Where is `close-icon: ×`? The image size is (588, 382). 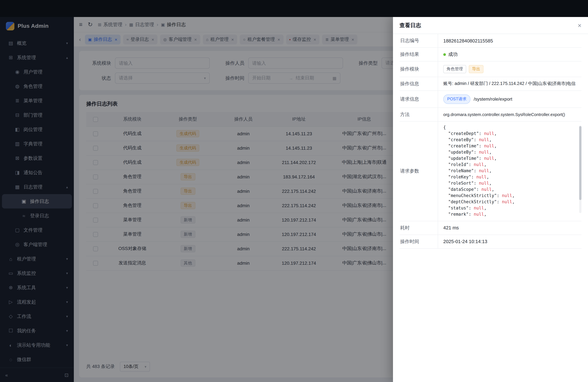
close-icon: × is located at coordinates (580, 25).